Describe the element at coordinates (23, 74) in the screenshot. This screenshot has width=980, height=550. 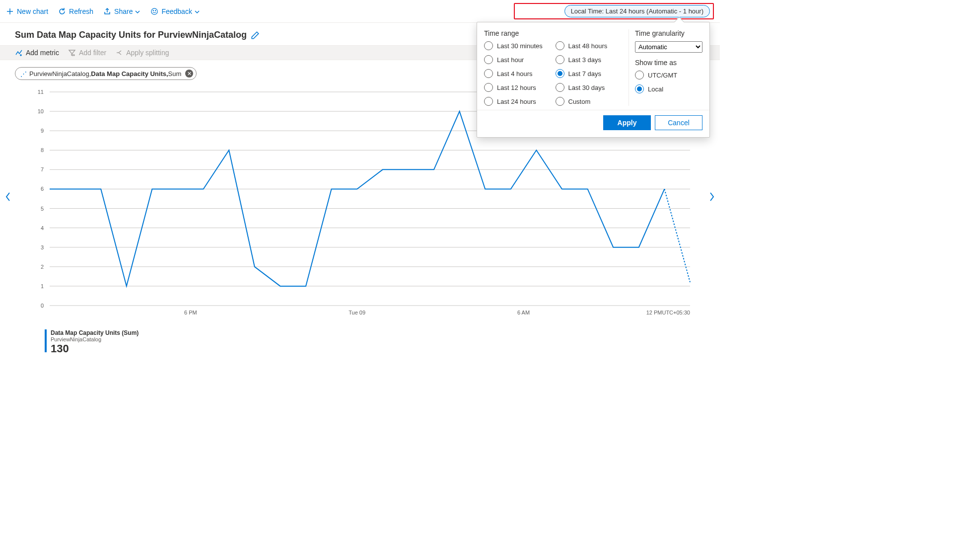
I see `metric-pill-icon: ⋰` at that location.